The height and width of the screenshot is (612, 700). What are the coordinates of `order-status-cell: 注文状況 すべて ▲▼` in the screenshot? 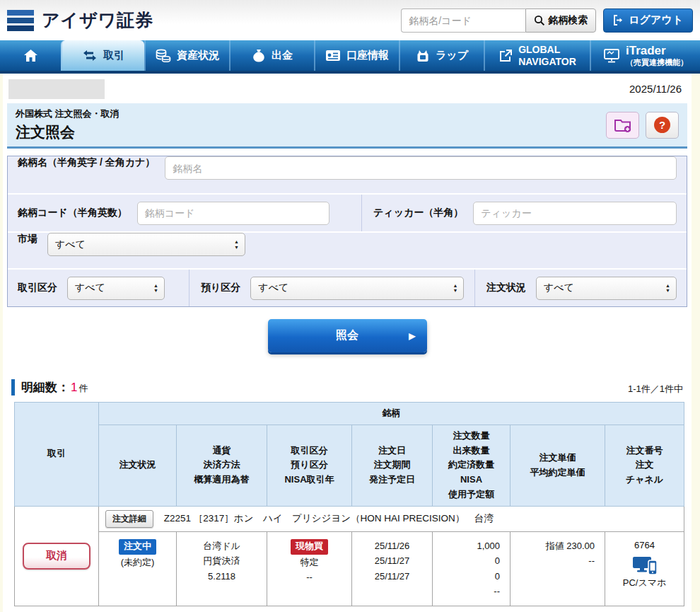 It's located at (581, 288).